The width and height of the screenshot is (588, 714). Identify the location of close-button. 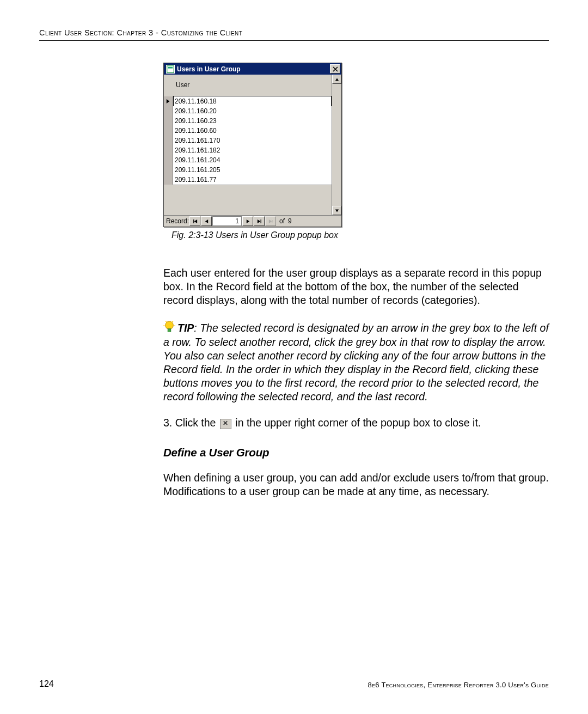
(335, 69).